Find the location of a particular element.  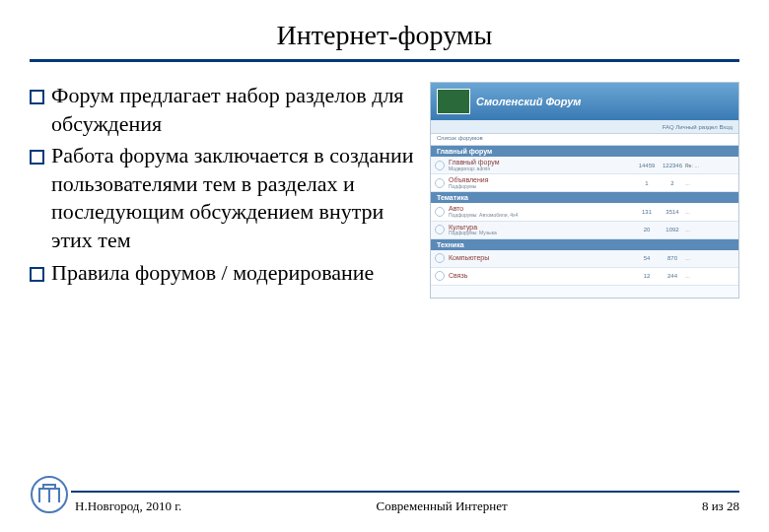

row-count-topics: 14459 is located at coordinates (647, 166).